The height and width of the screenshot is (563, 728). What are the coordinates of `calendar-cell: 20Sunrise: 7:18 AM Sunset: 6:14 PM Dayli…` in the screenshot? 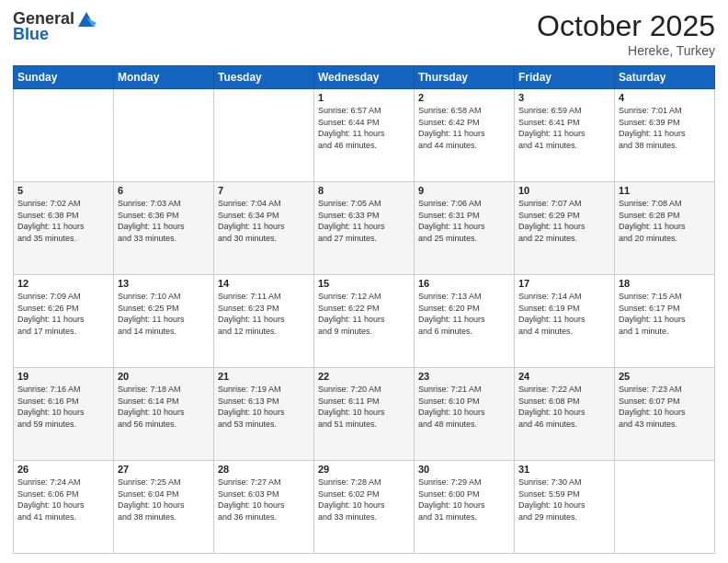 It's located at (164, 414).